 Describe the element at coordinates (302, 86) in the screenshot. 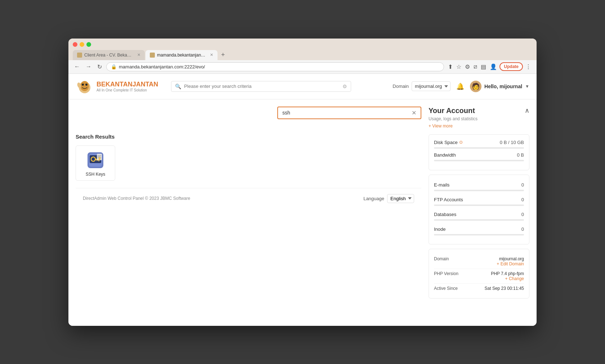

I see `app-header: BEKANTANJANTAN All In One Complete IT So…` at that location.